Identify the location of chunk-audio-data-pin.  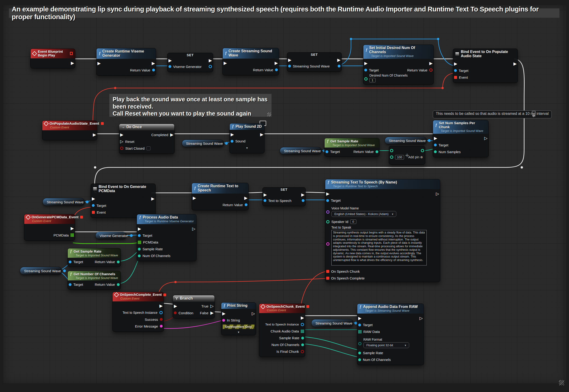
(302, 331).